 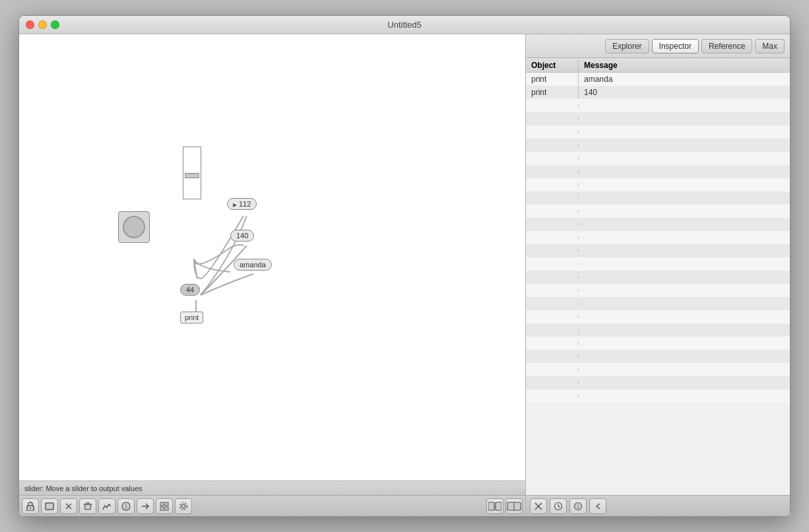 I want to click on minimize-button, so click(x=42, y=25).